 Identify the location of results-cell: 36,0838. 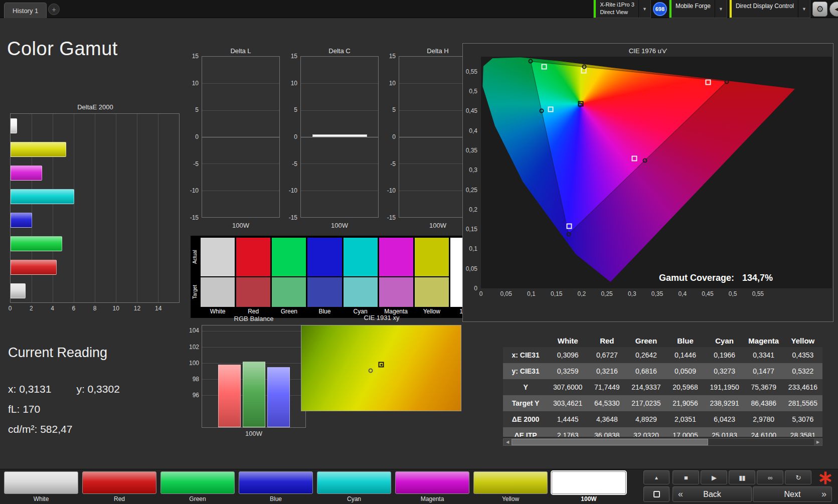
(607, 432).